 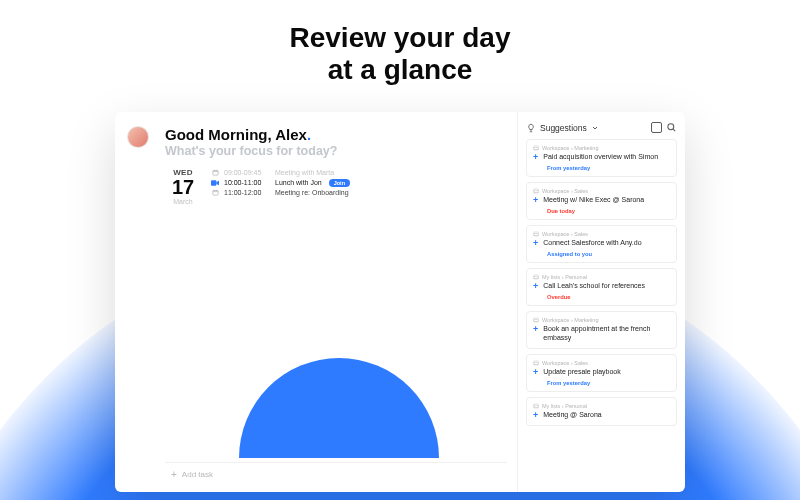 I want to click on date-day: 17, so click(x=183, y=187).